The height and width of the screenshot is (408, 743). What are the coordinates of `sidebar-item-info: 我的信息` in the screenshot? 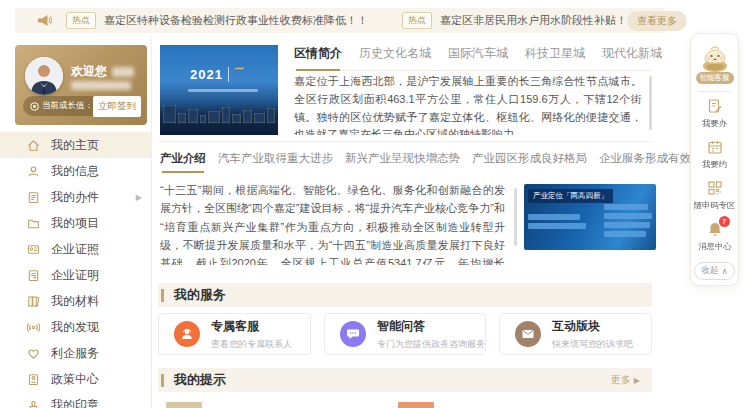 It's located at (76, 171).